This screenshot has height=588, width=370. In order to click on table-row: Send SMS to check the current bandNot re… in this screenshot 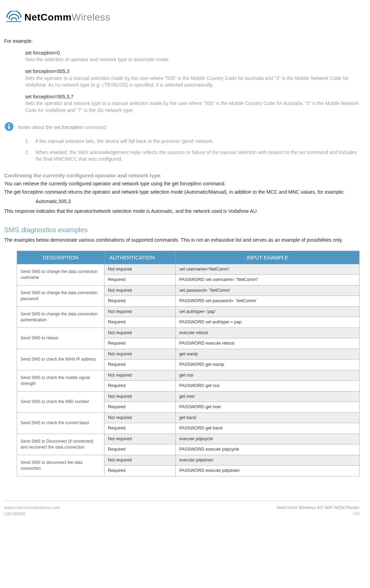, I will do `click(188, 418)`.